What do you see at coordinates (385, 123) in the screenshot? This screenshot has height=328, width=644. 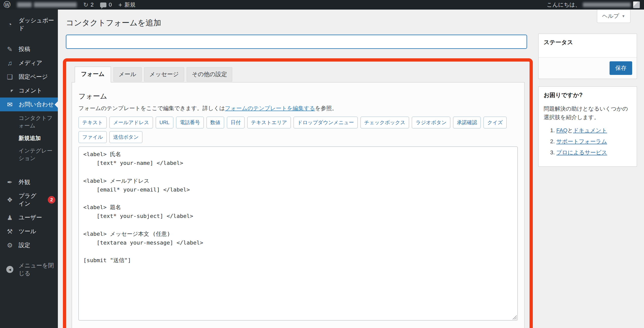 I see `tag-button-checkbox: チェックボックス` at bounding box center [385, 123].